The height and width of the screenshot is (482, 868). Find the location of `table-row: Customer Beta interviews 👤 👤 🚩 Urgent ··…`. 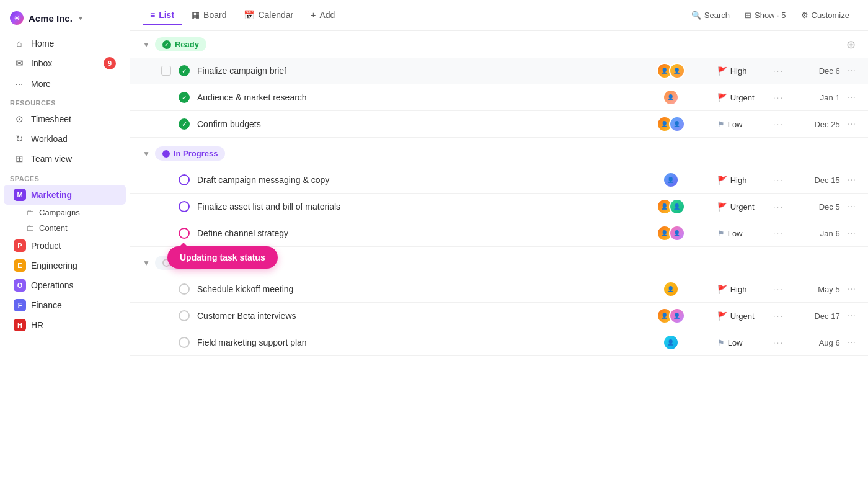

table-row: Customer Beta interviews 👤 👤 🚩 Urgent ··… is located at coordinates (499, 316).